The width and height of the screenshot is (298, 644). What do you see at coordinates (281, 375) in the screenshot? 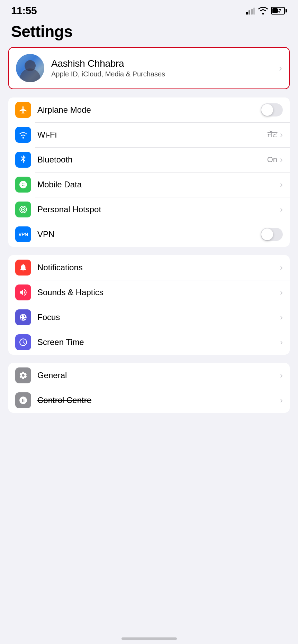
I see `general-chevron-icon: ›` at bounding box center [281, 375].